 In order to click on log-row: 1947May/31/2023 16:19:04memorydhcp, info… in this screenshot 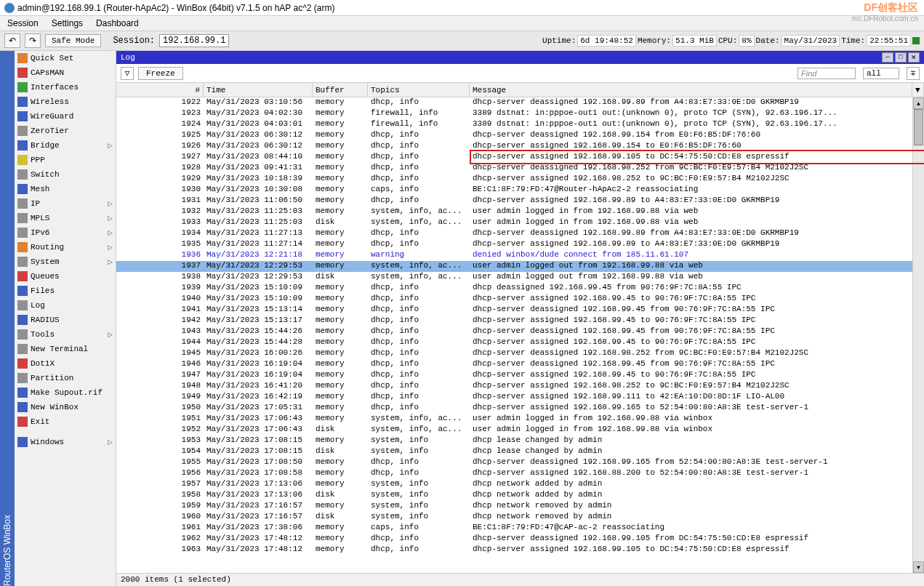, I will do `click(521, 375)`.